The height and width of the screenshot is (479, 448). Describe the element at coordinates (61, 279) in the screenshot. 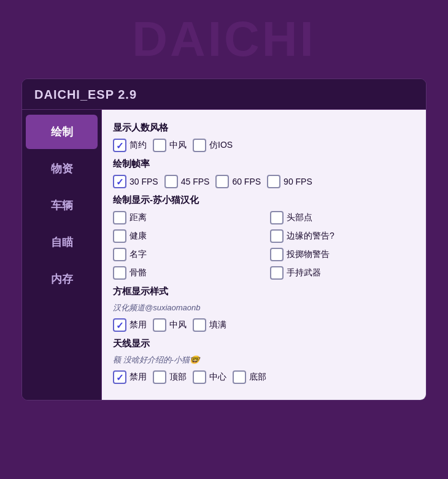

I see `sidebar-item-memory: 内存` at that location.